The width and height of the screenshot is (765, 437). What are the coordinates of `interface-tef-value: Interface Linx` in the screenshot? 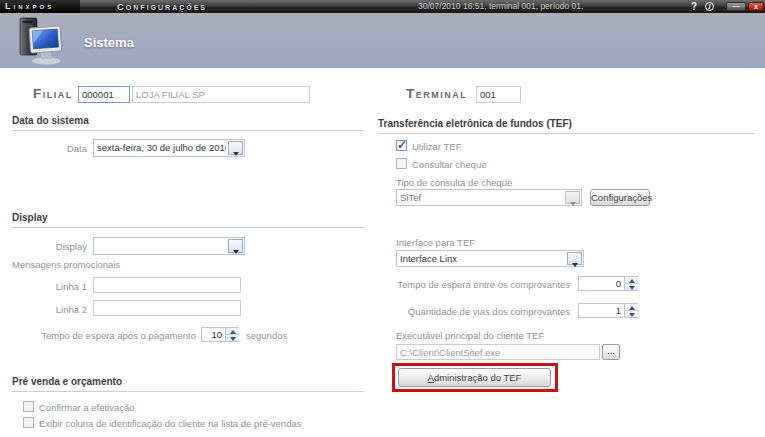 It's located at (482, 258).